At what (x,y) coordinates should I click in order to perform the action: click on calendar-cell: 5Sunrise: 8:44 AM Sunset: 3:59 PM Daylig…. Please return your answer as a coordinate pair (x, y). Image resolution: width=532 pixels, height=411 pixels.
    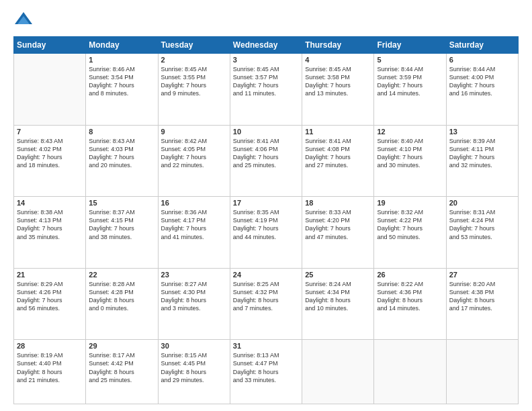
    Looking at the image, I should click on (410, 90).